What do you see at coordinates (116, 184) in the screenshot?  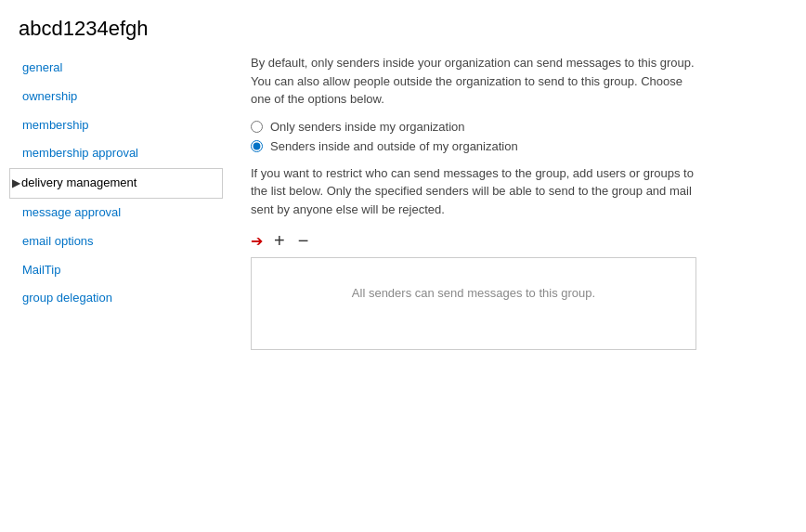 I see `sidebar-item-delivery-management: ▶delivery management` at bounding box center [116, 184].